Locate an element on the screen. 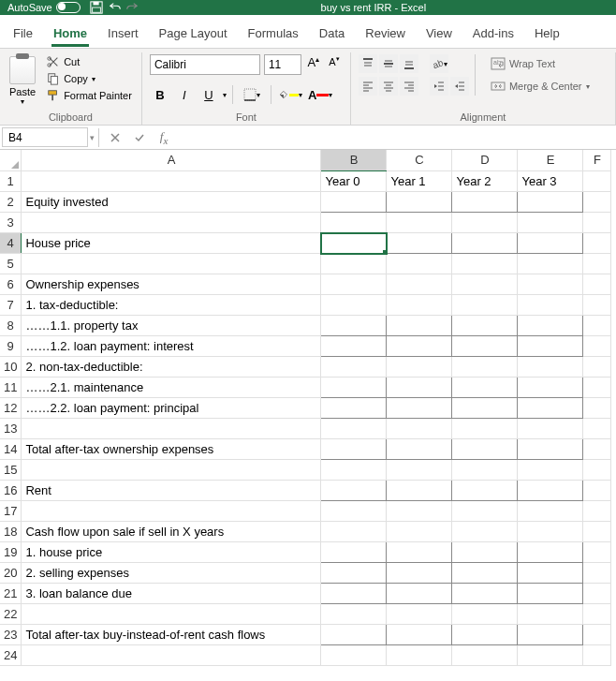  cell: House price is located at coordinates (171, 244).